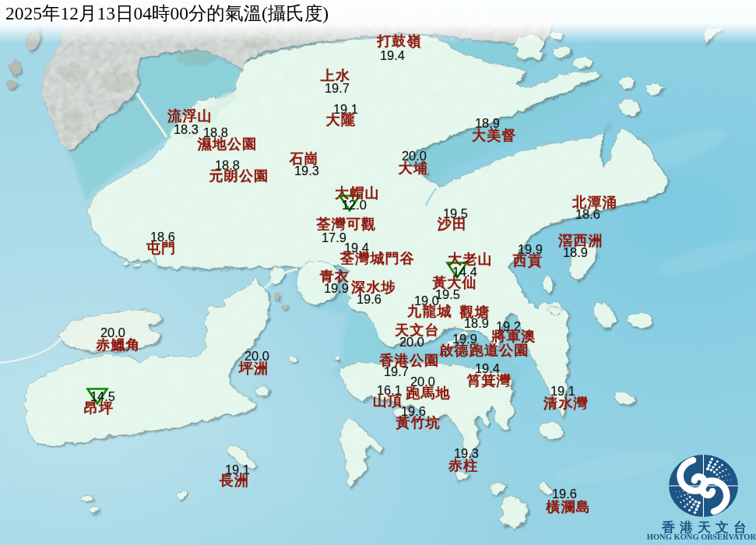 This screenshot has height=545, width=756. I want to click on station-name: 大隴, so click(341, 120).